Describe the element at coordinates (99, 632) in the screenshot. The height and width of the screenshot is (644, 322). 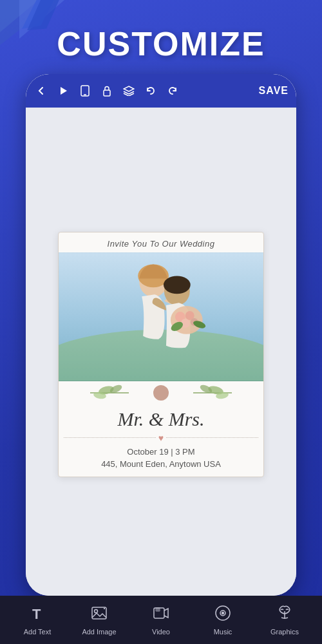
I see `add-image-label: Add Image` at that location.